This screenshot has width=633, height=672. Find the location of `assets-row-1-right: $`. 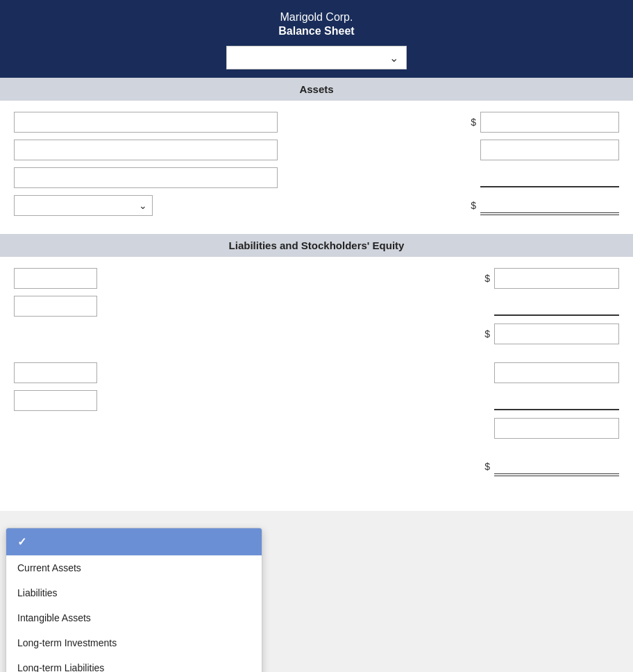

assets-row-1-right: $ is located at coordinates (455, 122).